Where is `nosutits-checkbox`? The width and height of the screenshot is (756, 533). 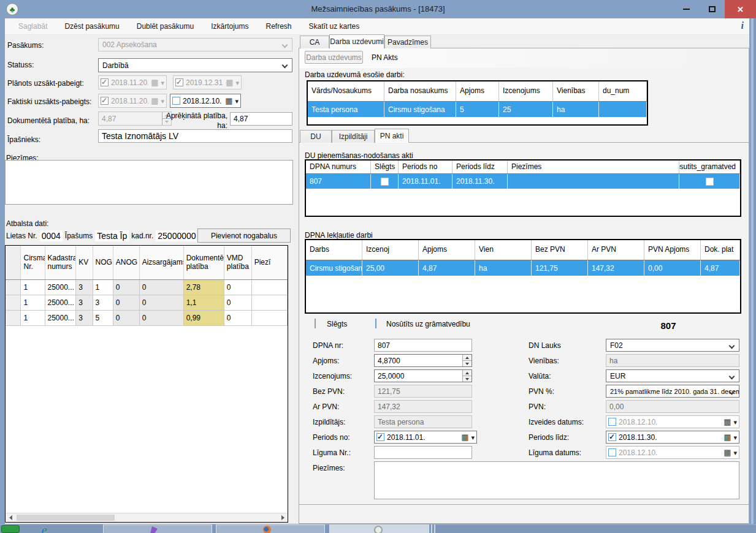
nosutits-checkbox is located at coordinates (376, 323).